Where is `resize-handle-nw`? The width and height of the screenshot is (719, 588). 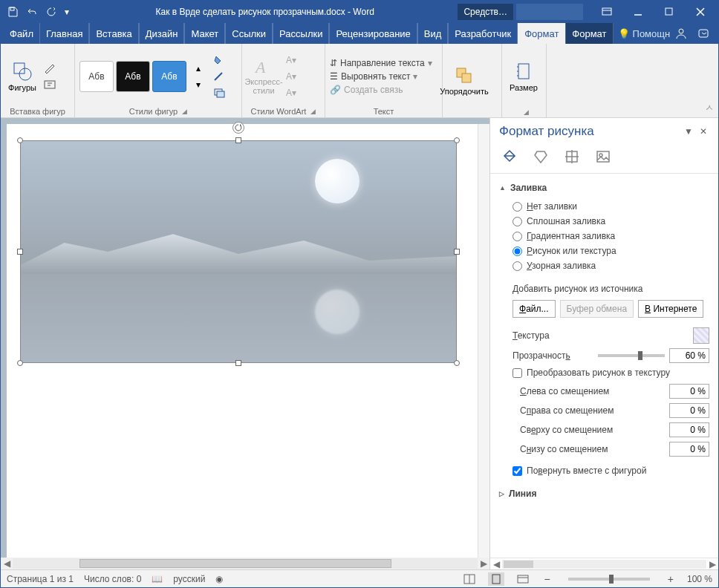
resize-handle-nw is located at coordinates (20, 140).